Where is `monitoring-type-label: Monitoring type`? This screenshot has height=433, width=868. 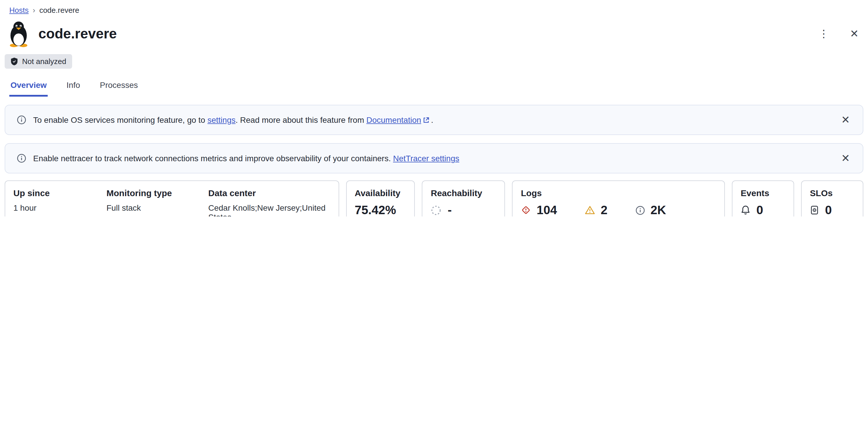
monitoring-type-label: Monitoring type is located at coordinates (157, 193).